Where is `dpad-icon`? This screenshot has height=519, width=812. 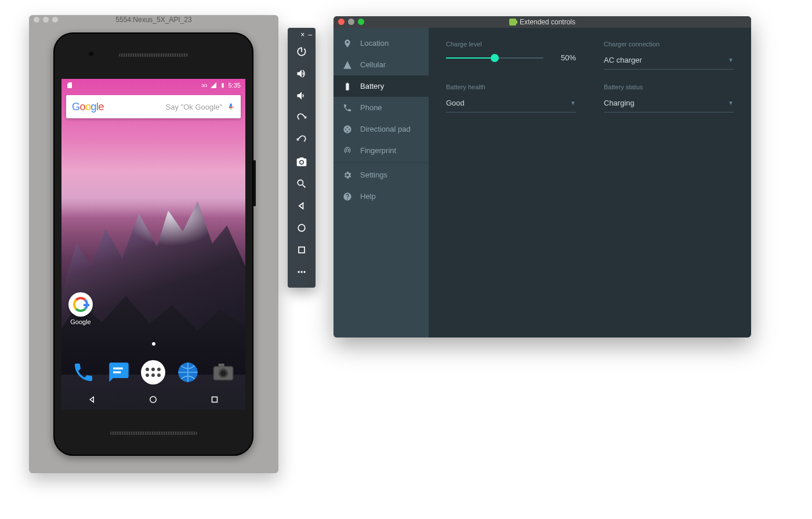
dpad-icon is located at coordinates (347, 129).